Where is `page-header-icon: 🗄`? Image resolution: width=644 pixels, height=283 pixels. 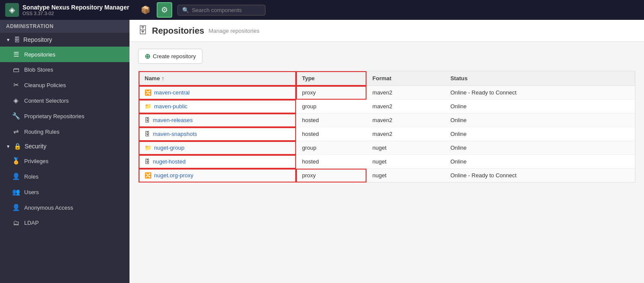
page-header-icon: 🗄 is located at coordinates (143, 31).